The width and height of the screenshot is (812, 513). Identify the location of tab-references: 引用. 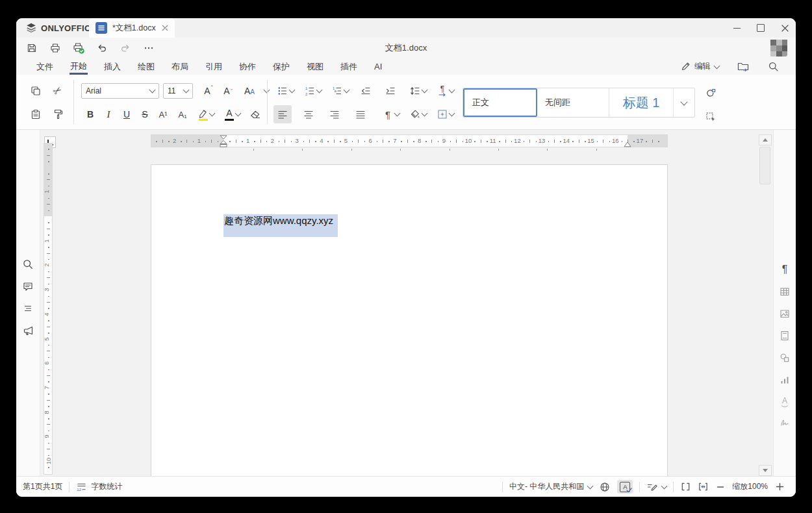
(214, 67).